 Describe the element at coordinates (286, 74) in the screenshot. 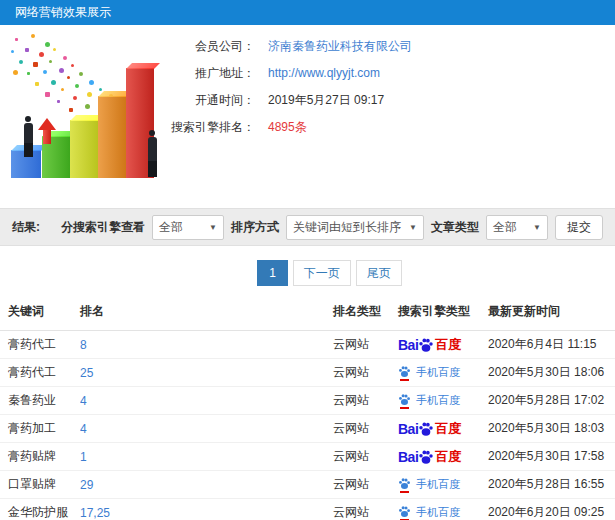

I see `info-row-url: 推广地址：http://www.qlyyjt.com` at that location.